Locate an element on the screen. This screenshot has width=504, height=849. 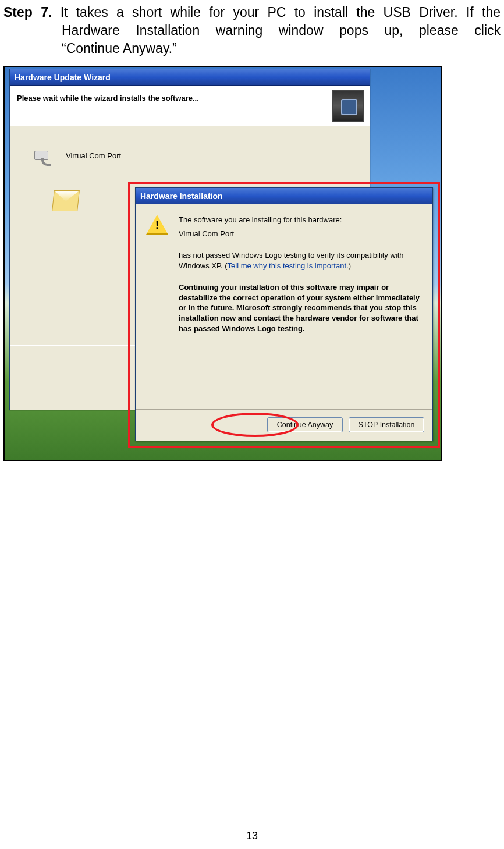
step-label: Step 7. is located at coordinates (28, 12).